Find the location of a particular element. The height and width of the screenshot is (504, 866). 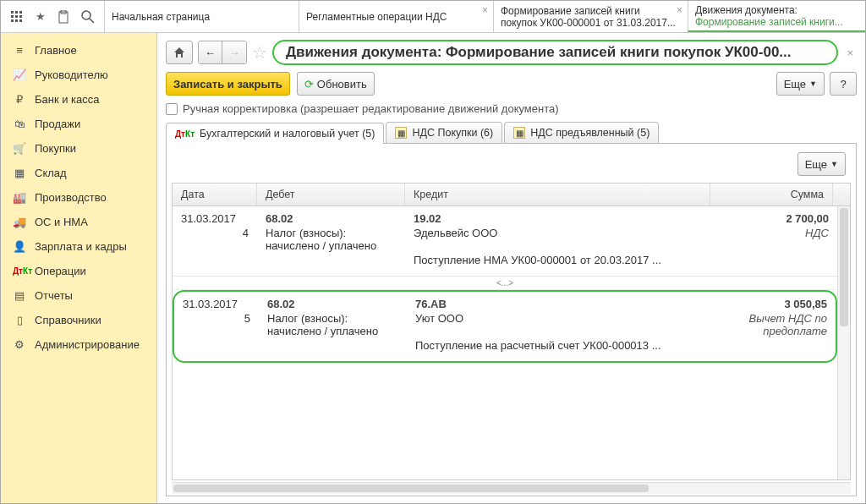

sidebar-item-refs: ▯Справочники is located at coordinates (79, 320).